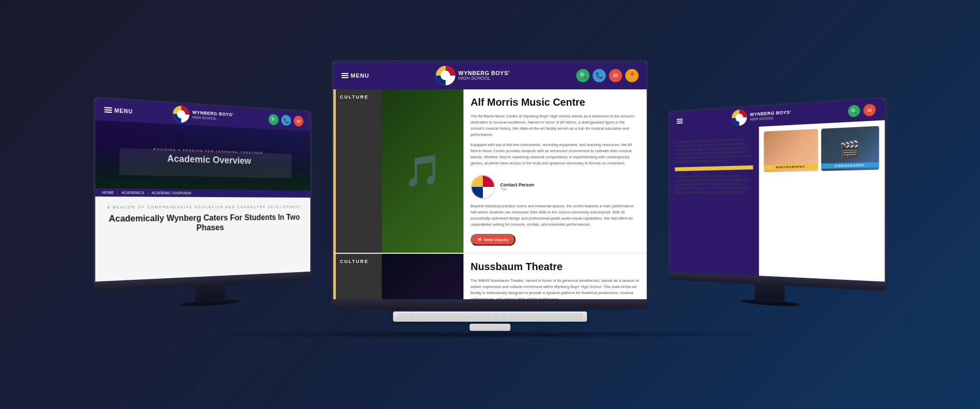  What do you see at coordinates (274, 119) in the screenshot?
I see `search-icon: 🔍` at bounding box center [274, 119].